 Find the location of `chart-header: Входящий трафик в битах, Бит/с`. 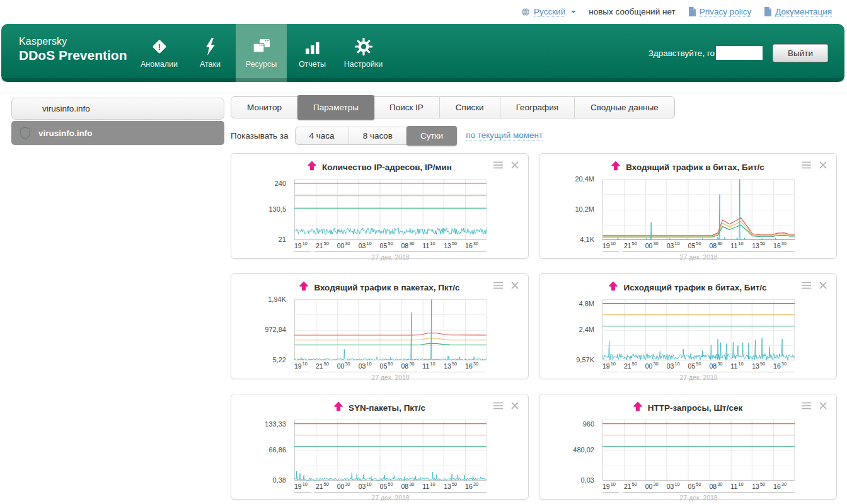

chart-header: Входящий трафик в битах, Бит/с is located at coordinates (688, 167).